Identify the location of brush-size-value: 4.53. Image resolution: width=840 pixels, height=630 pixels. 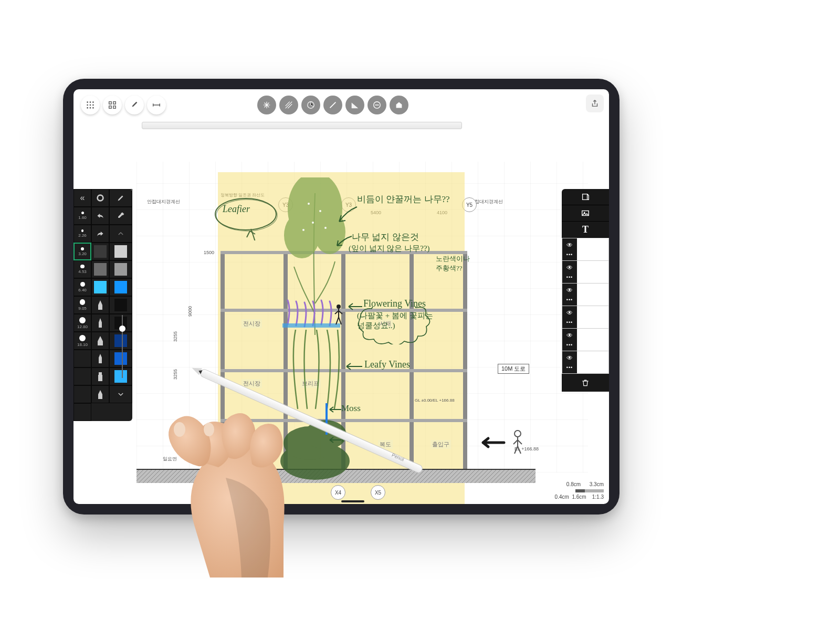
(82, 269).